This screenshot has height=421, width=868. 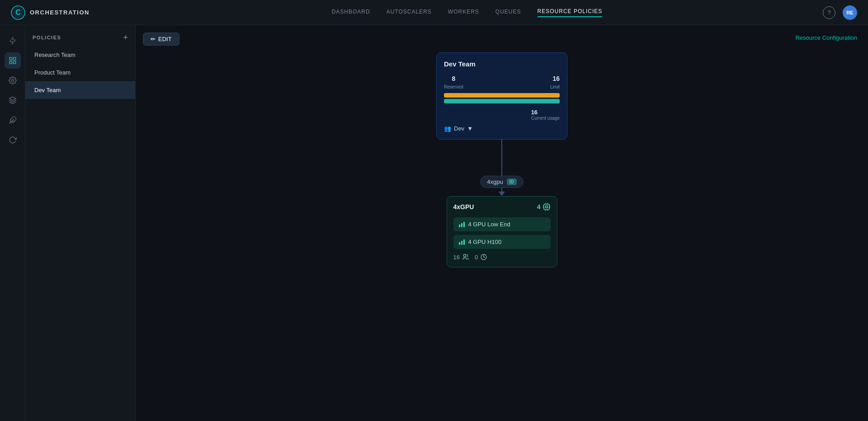 I want to click on sidebar, so click(x=13, y=223).